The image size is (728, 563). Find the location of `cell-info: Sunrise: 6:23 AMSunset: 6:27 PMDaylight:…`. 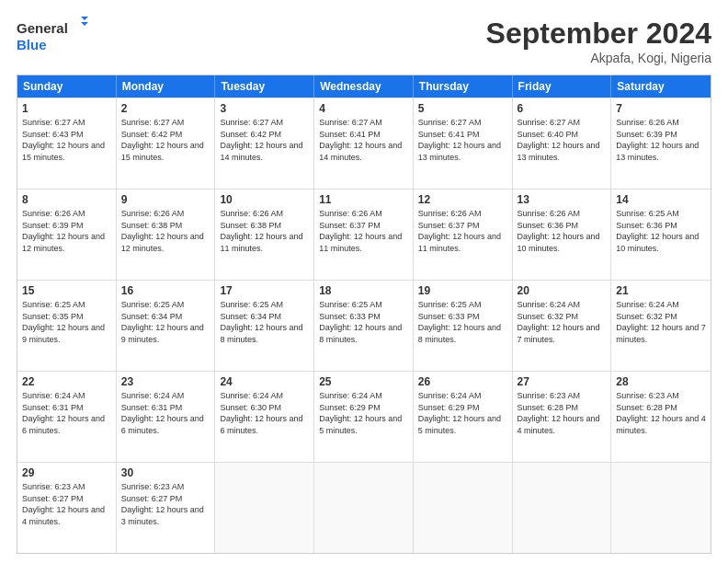

cell-info: Sunrise: 6:23 AMSunset: 6:27 PMDaylight:… is located at coordinates (163, 504).